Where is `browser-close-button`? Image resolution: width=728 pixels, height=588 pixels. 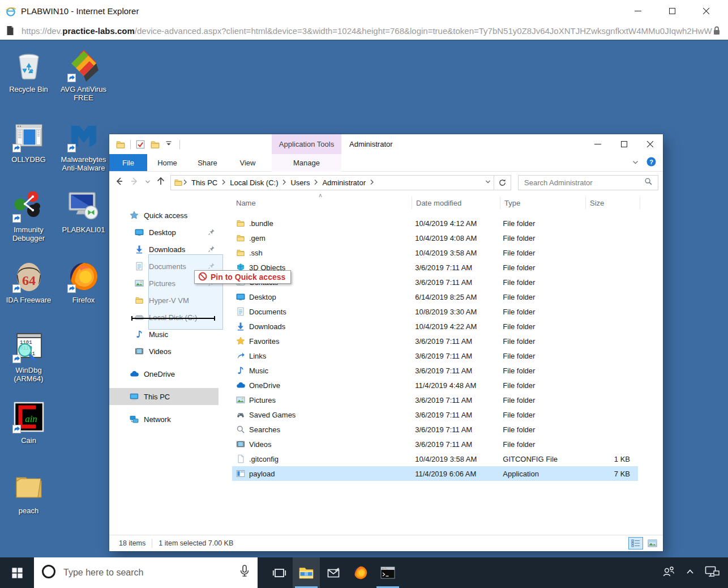
browser-close-button is located at coordinates (706, 11).